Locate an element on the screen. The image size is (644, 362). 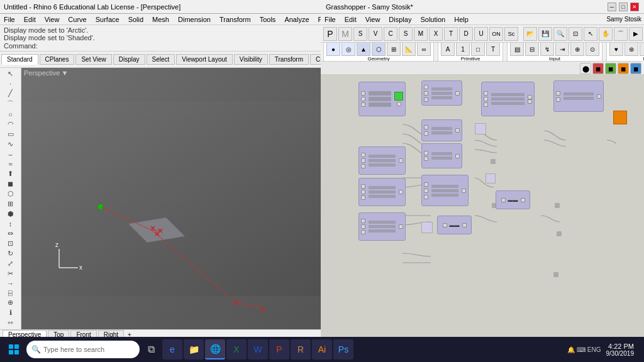
gh-menu-display: Display is located at coordinates (400, 19).